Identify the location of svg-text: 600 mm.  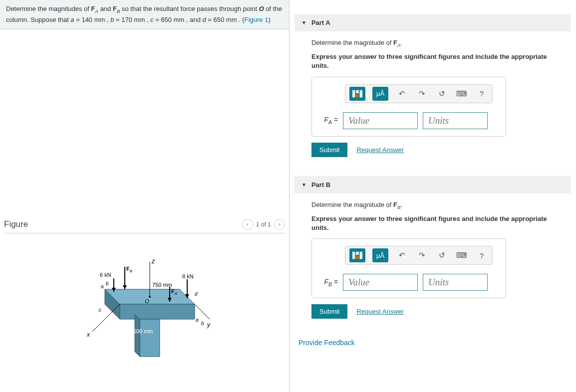
(143, 331).